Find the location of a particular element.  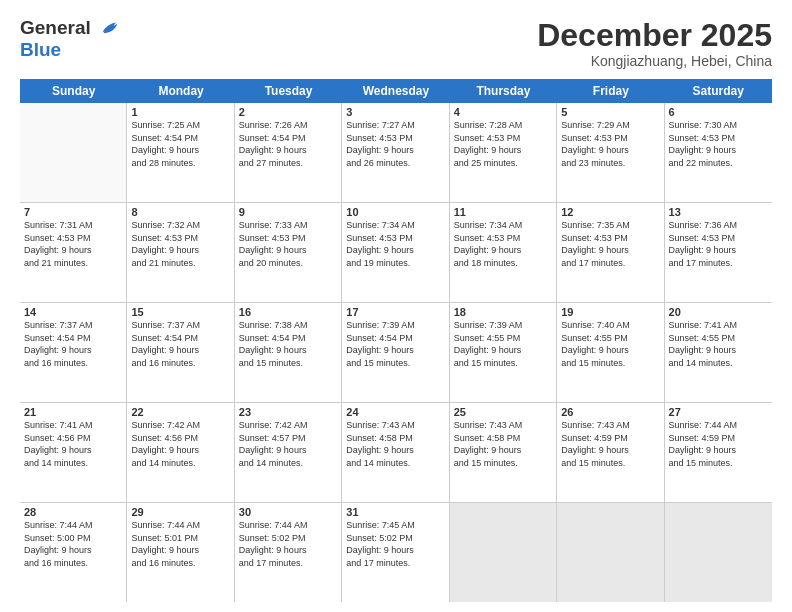

calendar-cell: 24Sunrise: 7:43 AMSunset: 4:58 PMDayligh… is located at coordinates (396, 452).